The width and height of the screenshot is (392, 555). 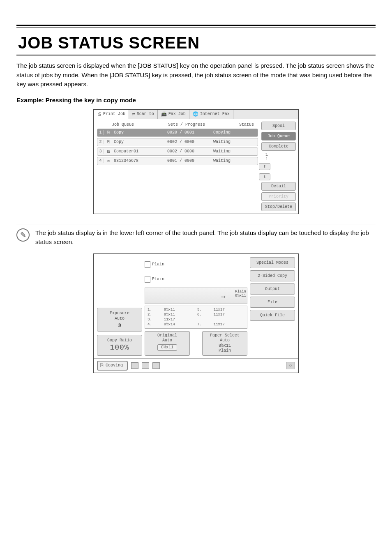 I want to click on original-size: 8½x11, so click(x=167, y=348).